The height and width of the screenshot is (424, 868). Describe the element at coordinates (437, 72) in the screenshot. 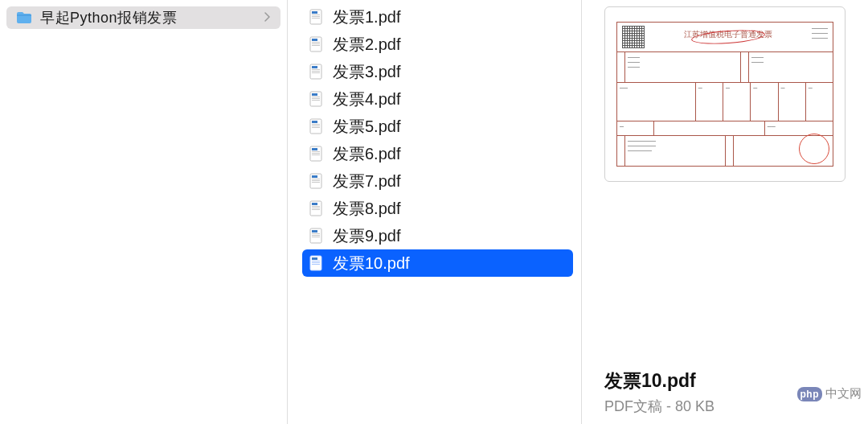

I see `file-row: 发票3.pdf` at that location.